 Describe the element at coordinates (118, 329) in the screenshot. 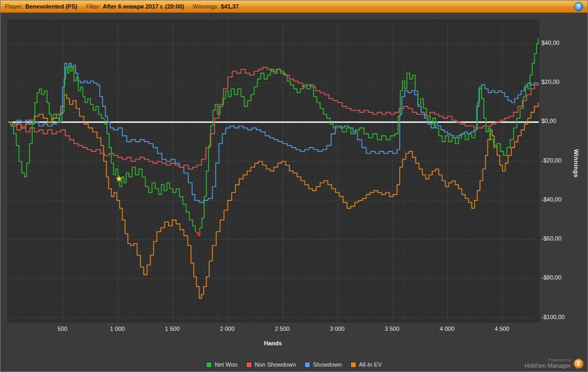

I see `x-tick-label: 1 000` at that location.